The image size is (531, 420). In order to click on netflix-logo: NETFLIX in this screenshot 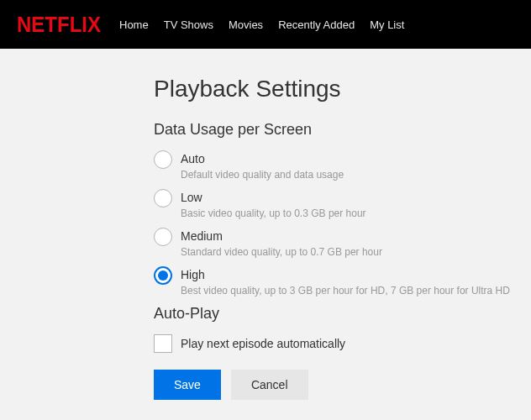, I will do `click(59, 25)`.